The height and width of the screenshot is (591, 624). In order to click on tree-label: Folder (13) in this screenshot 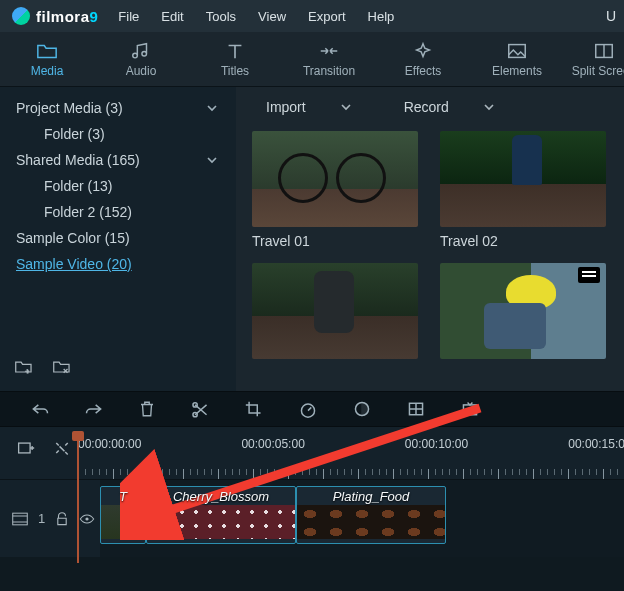, I will do `click(78, 186)`.